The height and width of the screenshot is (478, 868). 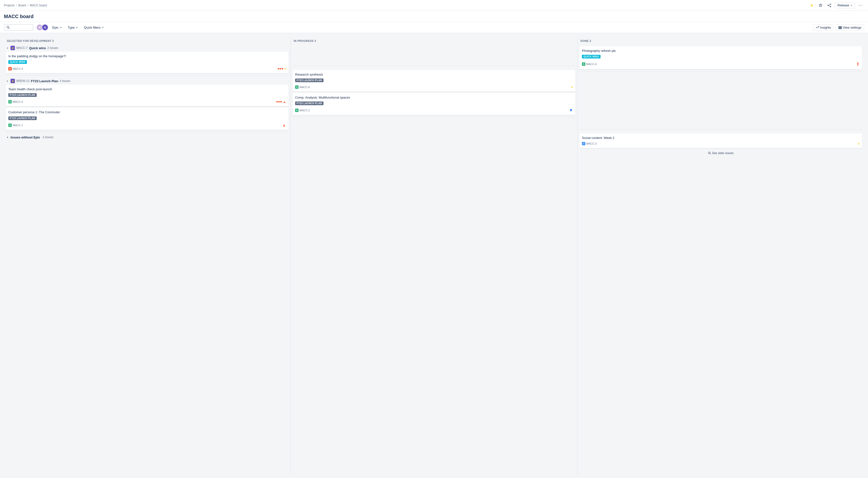 What do you see at coordinates (147, 48) in the screenshot?
I see `epic-header-quickwins: ▾ ⚡ MACC-7 Quick wins 2 issues` at bounding box center [147, 48].